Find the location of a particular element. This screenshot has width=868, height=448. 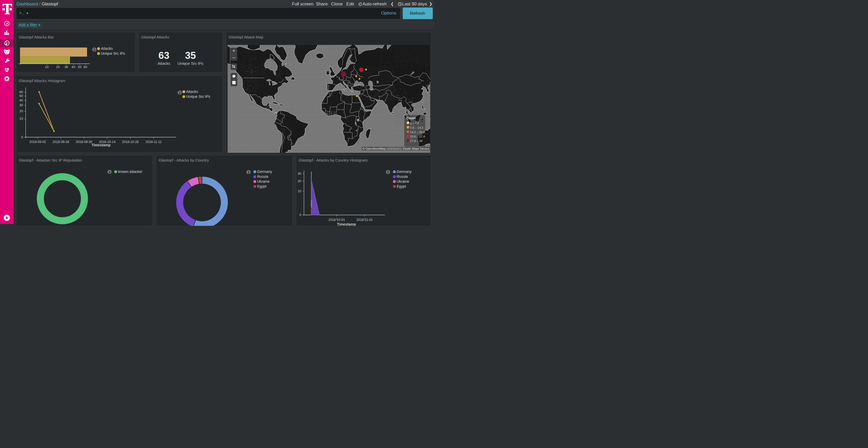

svg-text: 2018-11-11 is located at coordinates (154, 142).